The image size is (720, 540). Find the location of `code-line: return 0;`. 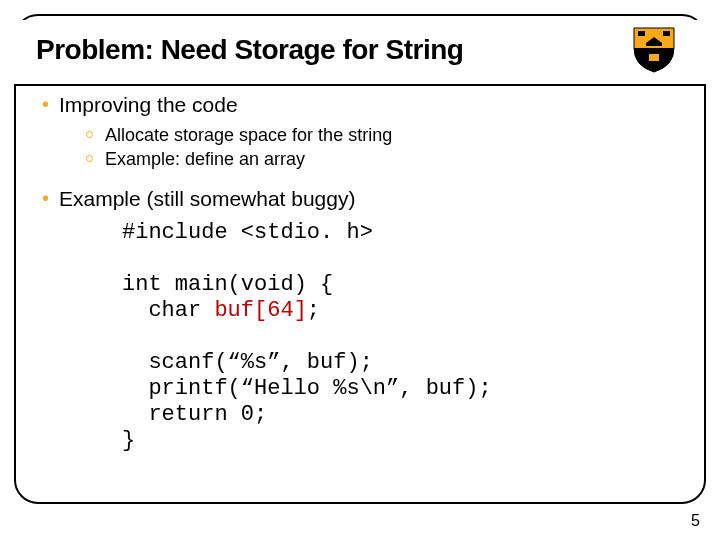

code-line: return 0; is located at coordinates (194, 414).